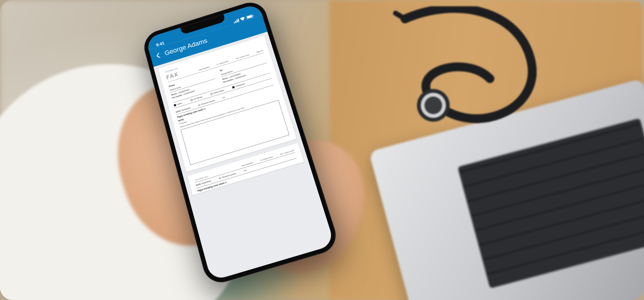 This screenshot has width=644, height=300. I want to click on chk-please-reply: Please Reply, so click(218, 92).